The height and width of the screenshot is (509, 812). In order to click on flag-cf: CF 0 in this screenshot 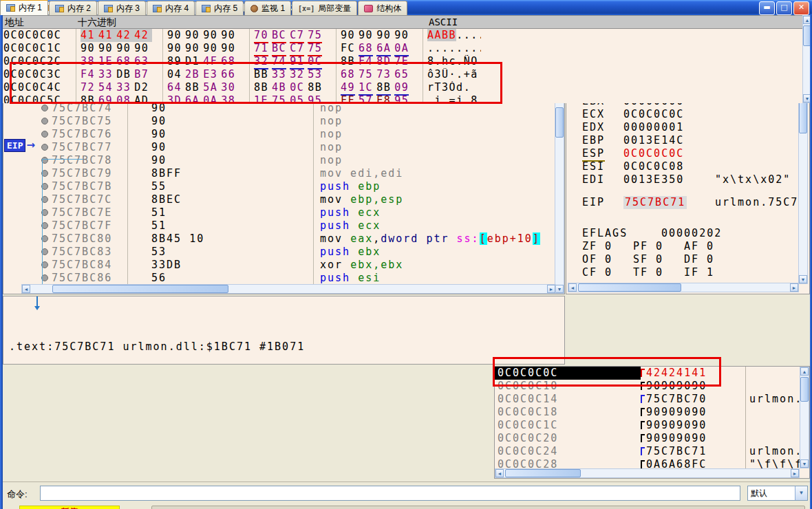, I will do `click(608, 271)`.